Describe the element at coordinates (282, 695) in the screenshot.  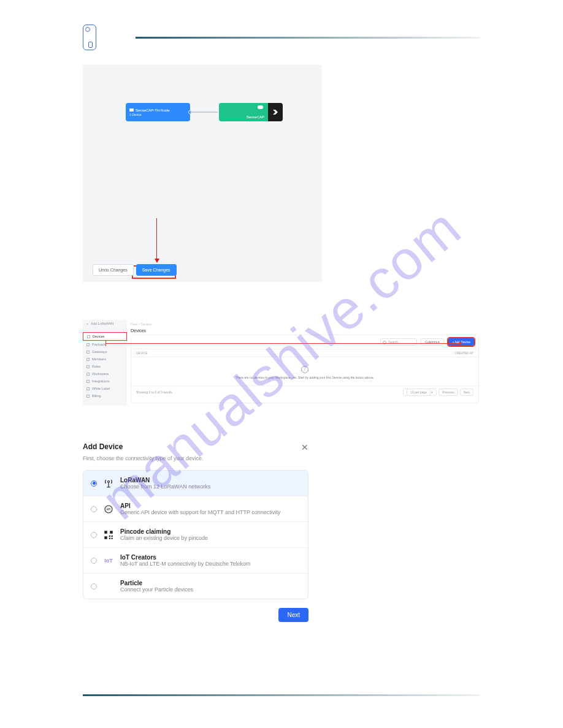
I see `footer-divider` at that location.